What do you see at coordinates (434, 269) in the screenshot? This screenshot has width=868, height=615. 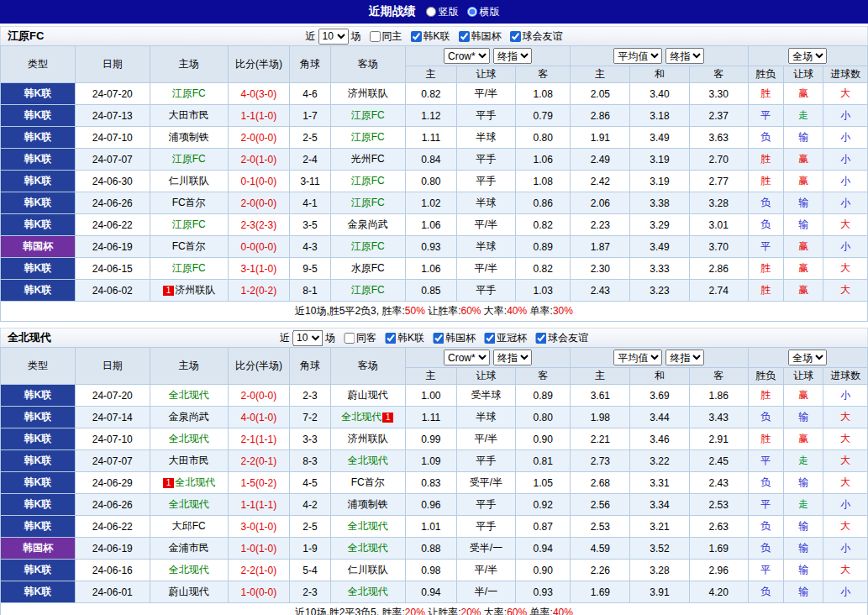 I see `match-row: 韩K联24-06-15江原FC3-1(1-0)9-5水原FC1.06平/半0.8…` at bounding box center [434, 269].